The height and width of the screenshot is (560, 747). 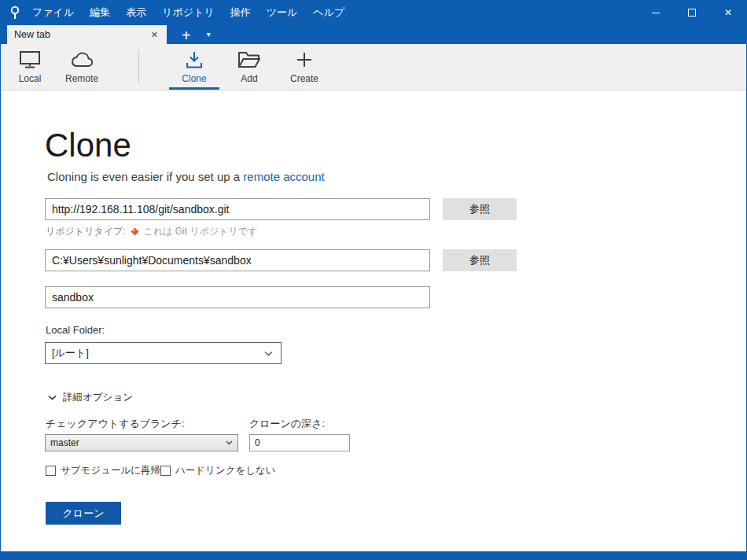 I want to click on download-icon, so click(x=194, y=60).